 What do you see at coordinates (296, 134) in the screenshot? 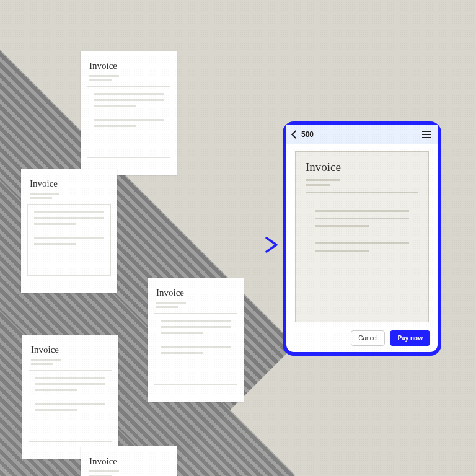
I see `chevron-left-icon` at bounding box center [296, 134].